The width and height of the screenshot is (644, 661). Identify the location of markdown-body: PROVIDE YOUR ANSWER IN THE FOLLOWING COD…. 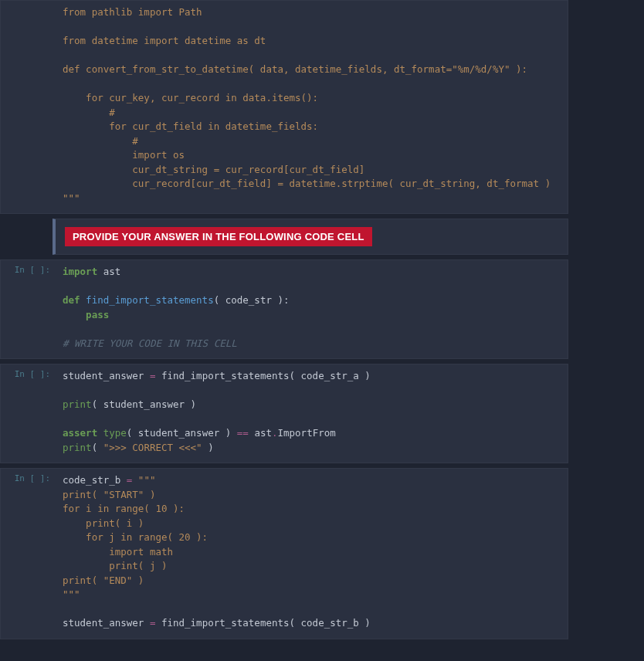
(310, 236).